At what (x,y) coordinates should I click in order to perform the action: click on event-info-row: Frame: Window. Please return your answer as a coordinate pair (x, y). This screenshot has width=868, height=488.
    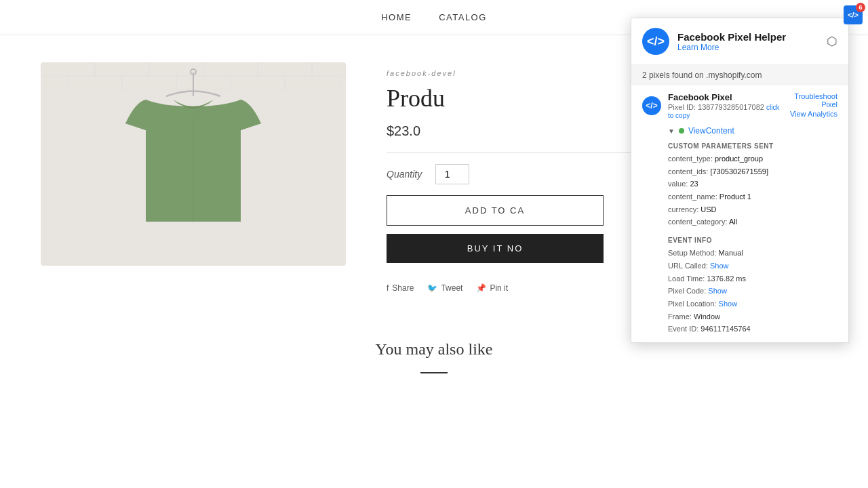
    Looking at the image, I should click on (753, 317).